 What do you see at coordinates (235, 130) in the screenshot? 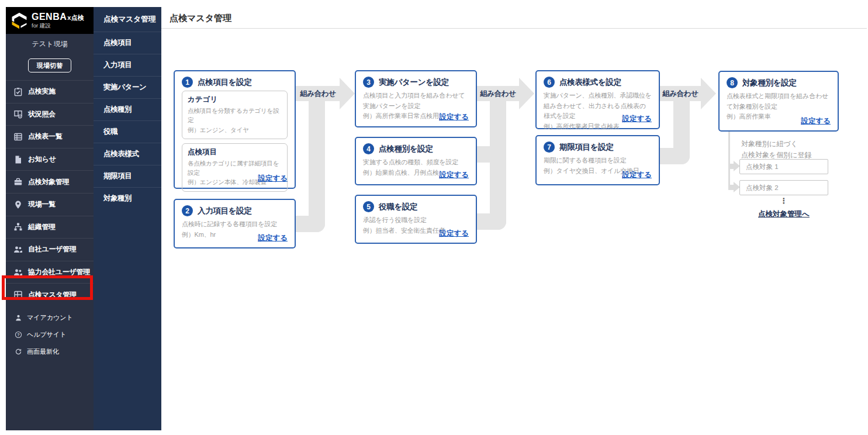
I see `step-card-1: 1 点検項目を設定 カテゴリ 点検項目を分類するカテゴリを設定 例）エンジン、タ…` at bounding box center [235, 130].